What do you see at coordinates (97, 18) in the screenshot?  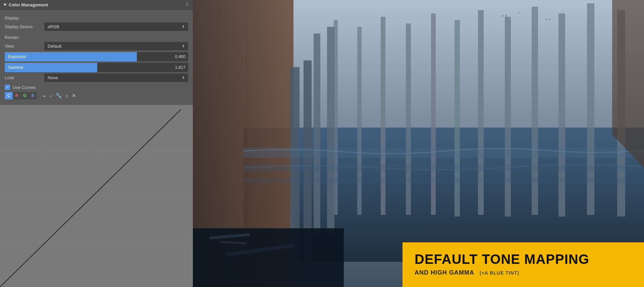 I see `display-section-label: Display:` at bounding box center [97, 18].